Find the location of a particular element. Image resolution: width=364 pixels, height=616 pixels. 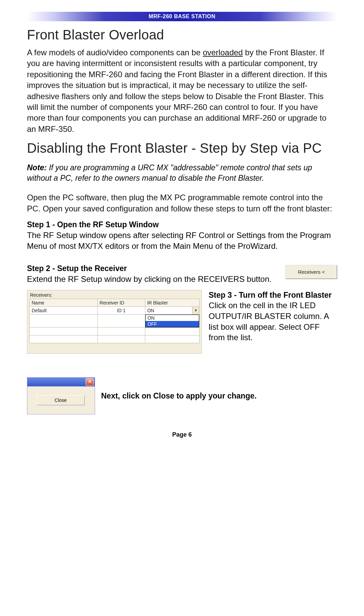

dialog-titlebar: ✕ is located at coordinates (61, 382).